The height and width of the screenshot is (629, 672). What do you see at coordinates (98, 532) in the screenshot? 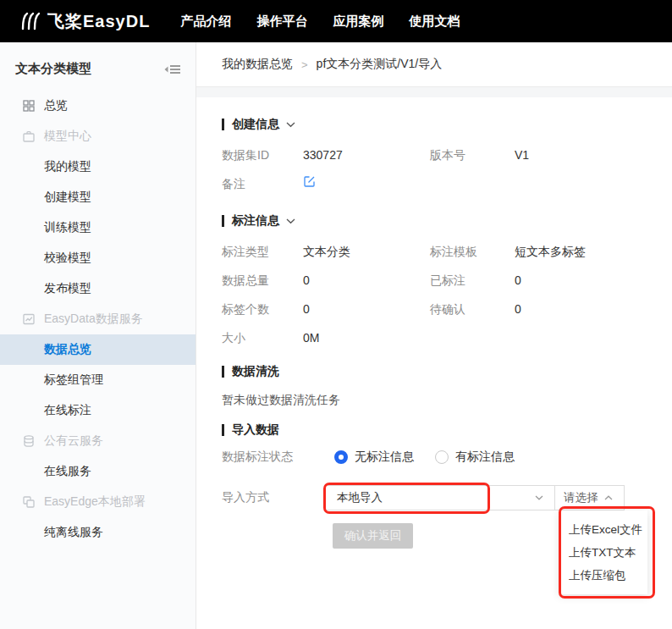
I see `sidebar-item-offline-service: 纯离线服务` at bounding box center [98, 532].